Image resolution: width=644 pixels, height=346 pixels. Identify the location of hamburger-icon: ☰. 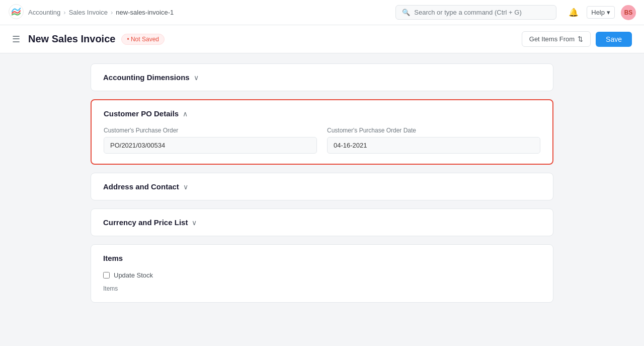
(16, 39).